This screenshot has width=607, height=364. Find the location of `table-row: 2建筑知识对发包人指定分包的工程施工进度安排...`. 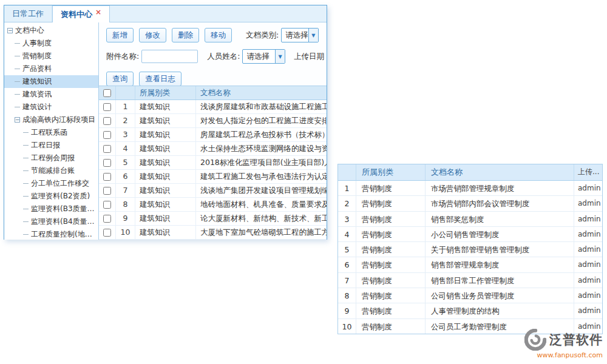

table-row: 2建筑知识对发包人指定分包的工程施工进度安排... is located at coordinates (212, 121).